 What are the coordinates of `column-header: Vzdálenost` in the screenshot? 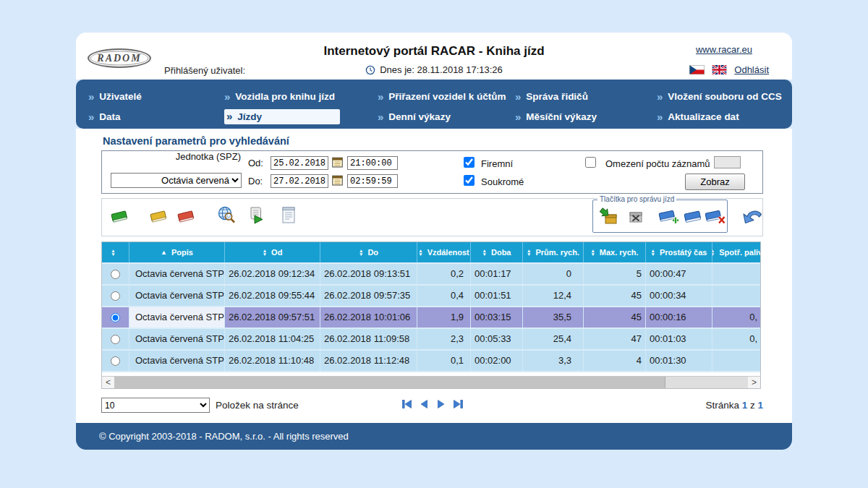 It's located at (444, 252).